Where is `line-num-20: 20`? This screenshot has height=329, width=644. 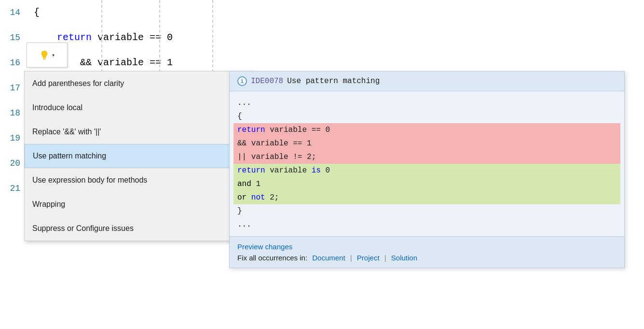
line-num-20: 20 is located at coordinates (10, 163).